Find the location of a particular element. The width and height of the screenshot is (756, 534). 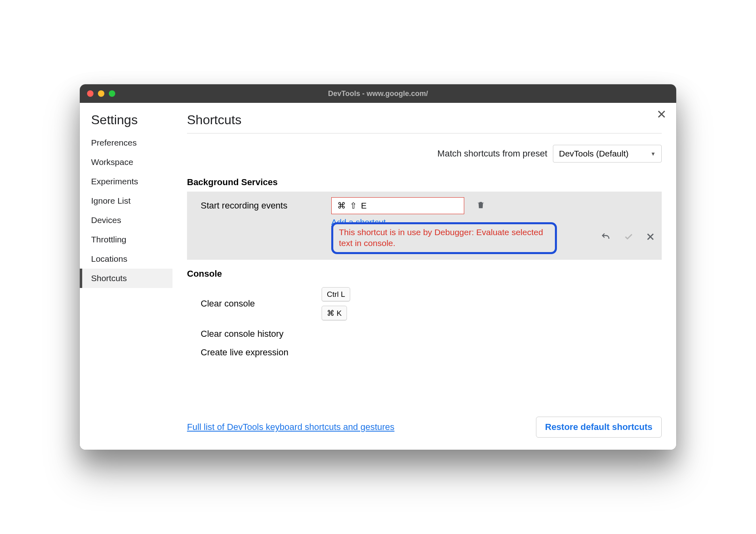

shortcut-action-label: Clear console is located at coordinates (261, 304).